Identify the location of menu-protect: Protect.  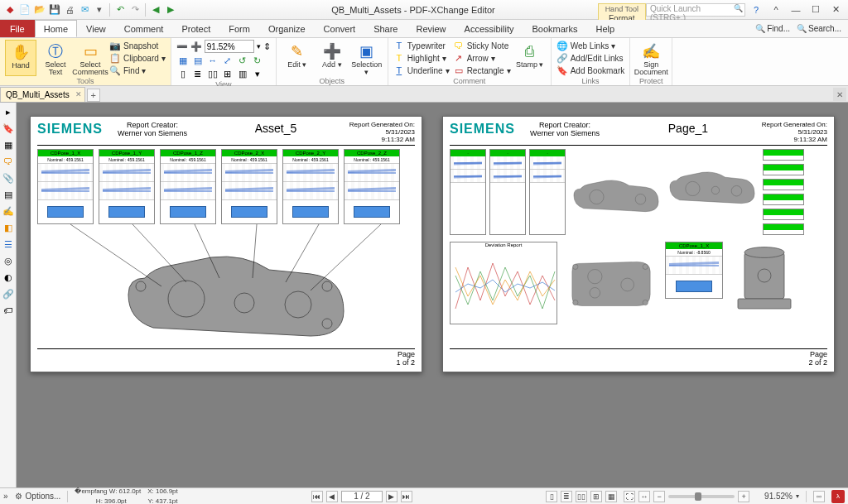
(195, 28).